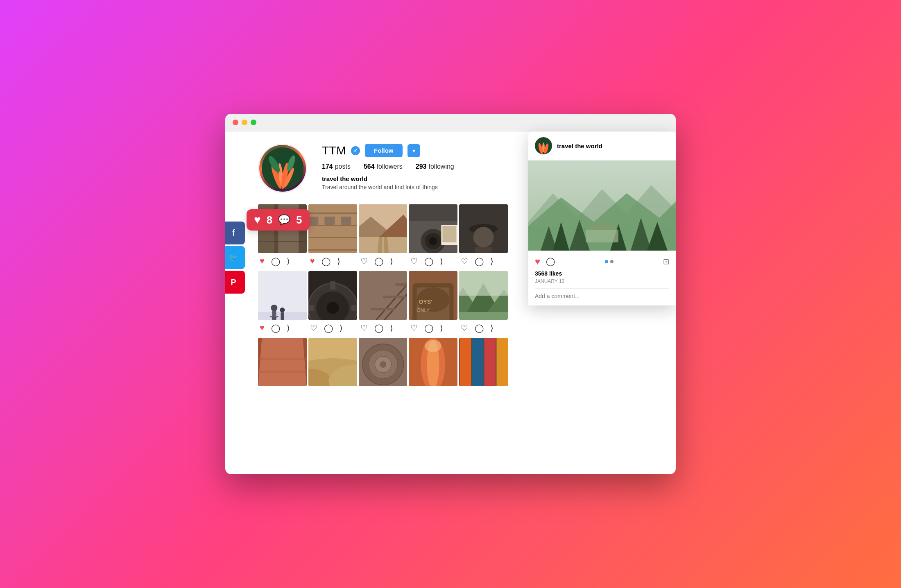  What do you see at coordinates (602, 206) in the screenshot?
I see `popup-image-visual` at bounding box center [602, 206].